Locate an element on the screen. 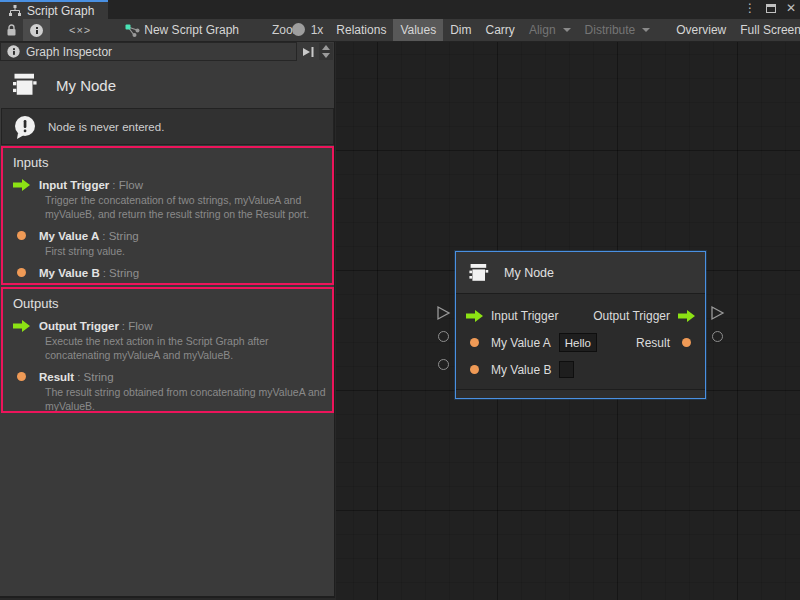 The image size is (800, 600). tab-script-graph: Script Graph is located at coordinates (54, 10).